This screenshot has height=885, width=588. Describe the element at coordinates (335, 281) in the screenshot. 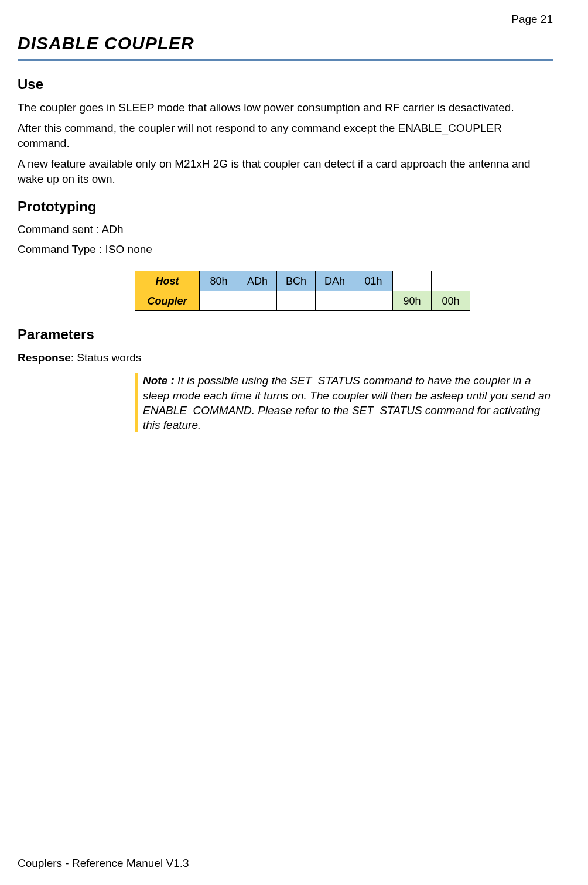

I see `host-byte-cell: DAh` at that location.